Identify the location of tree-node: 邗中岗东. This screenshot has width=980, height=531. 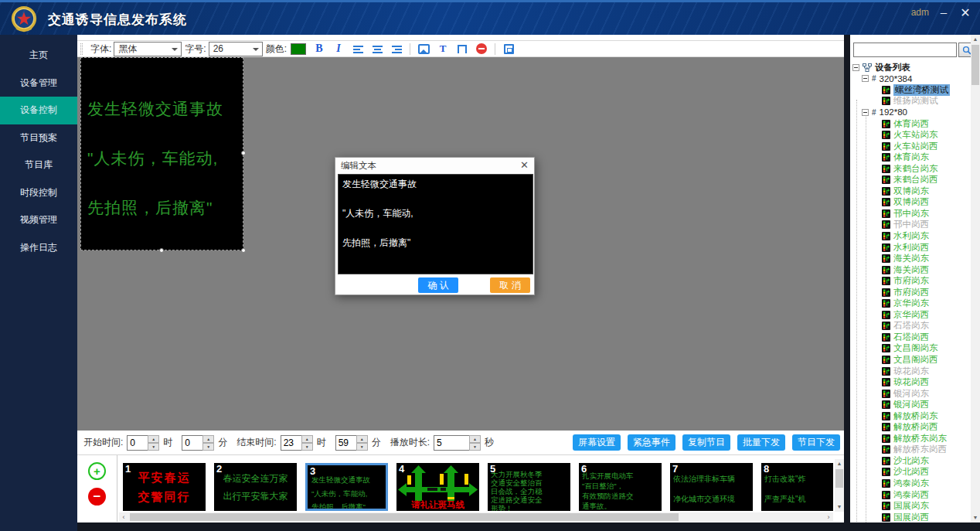
(910, 213).